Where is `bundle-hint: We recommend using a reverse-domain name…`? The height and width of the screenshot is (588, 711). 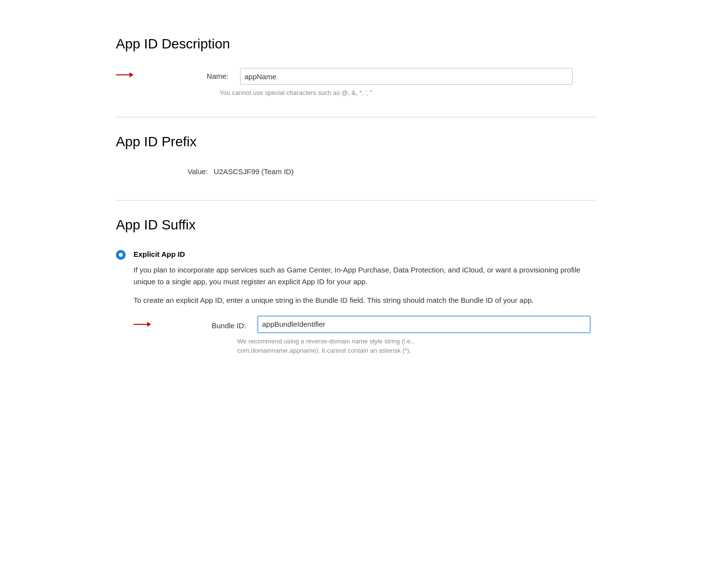
bundle-hint: We recommend using a reverse-domain name… is located at coordinates (413, 346).